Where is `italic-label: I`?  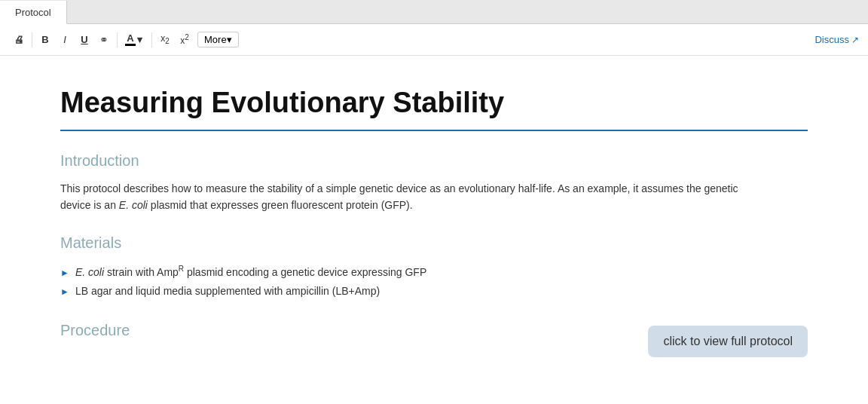 italic-label: I is located at coordinates (65, 39).